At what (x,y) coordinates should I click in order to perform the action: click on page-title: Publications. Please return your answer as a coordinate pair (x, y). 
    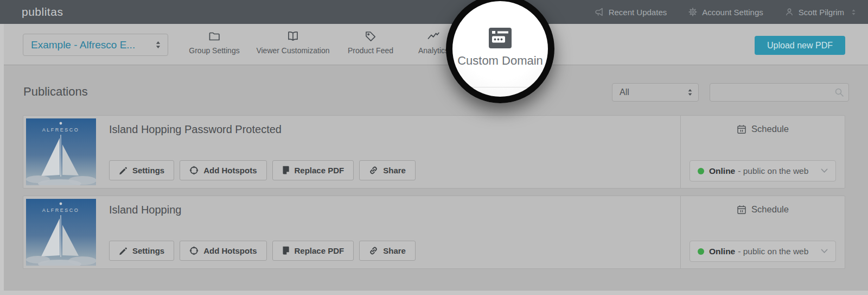
    Looking at the image, I should click on (55, 92).